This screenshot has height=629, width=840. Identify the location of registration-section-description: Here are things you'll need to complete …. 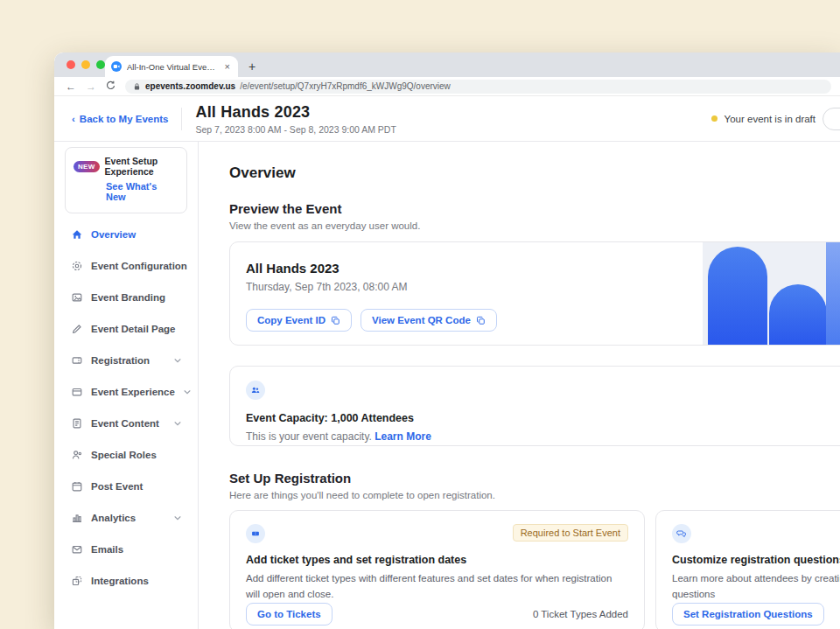
(535, 495).